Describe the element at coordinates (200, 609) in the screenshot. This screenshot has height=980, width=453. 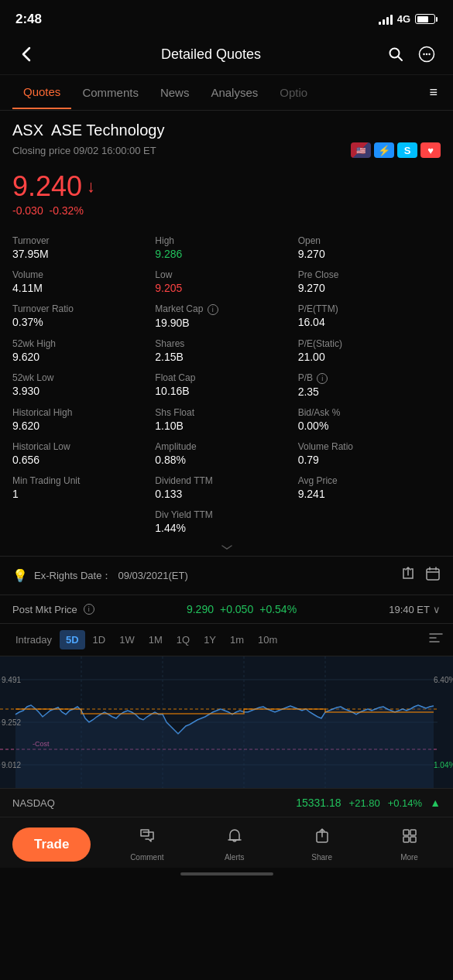
I see `post-market-price: 9.290` at that location.